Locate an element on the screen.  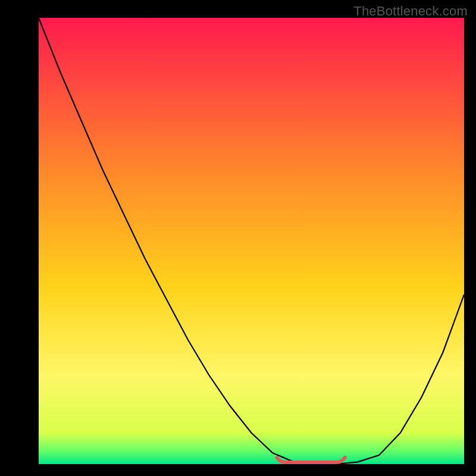
watermark-text: TheBottleneck.com is located at coordinates (411, 11).